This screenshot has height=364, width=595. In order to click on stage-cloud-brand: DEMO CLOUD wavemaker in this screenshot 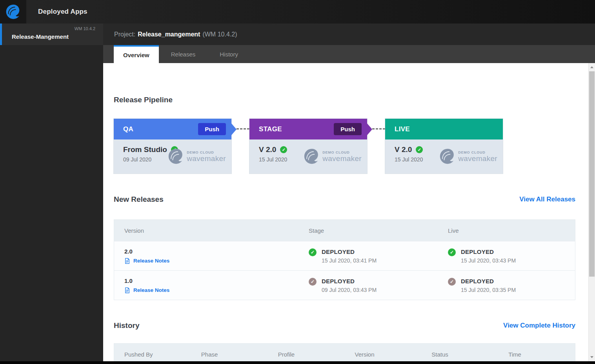, I will do `click(332, 156)`.